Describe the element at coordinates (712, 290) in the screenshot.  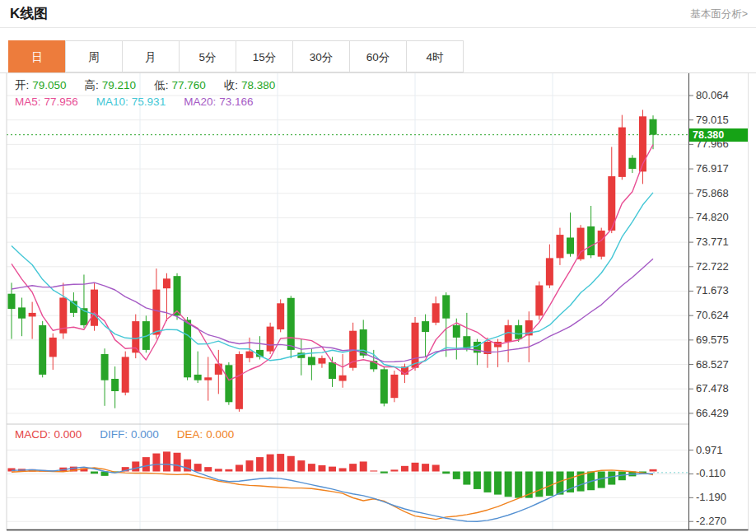
I see `price-axis-label: 71.673` at that location.